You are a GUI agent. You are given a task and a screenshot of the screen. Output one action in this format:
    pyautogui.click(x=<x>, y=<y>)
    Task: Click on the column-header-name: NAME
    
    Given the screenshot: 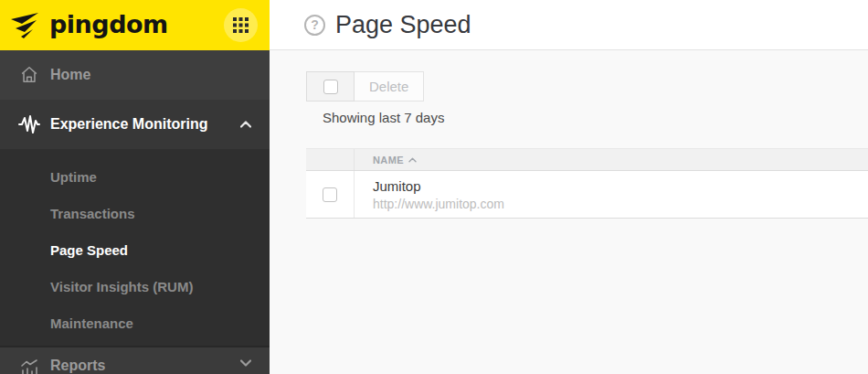 What is the action you would take?
    pyautogui.click(x=386, y=159)
    